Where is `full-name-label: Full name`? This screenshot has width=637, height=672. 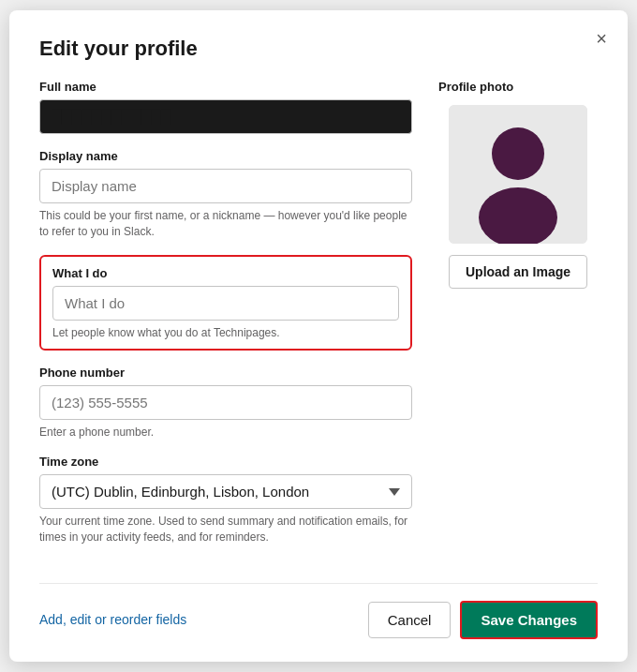
full-name-label: Full name is located at coordinates (226, 86).